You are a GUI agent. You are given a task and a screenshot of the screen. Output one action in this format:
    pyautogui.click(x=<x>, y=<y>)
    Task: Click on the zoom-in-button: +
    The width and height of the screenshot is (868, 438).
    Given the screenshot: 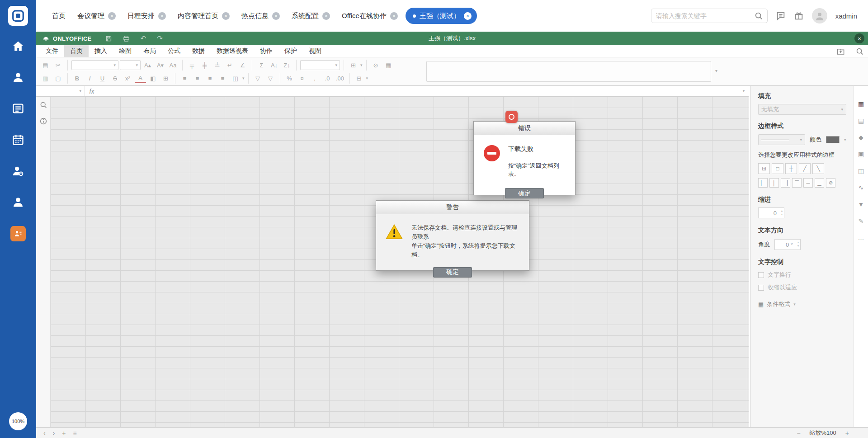 What is the action you would take?
    pyautogui.click(x=847, y=433)
    